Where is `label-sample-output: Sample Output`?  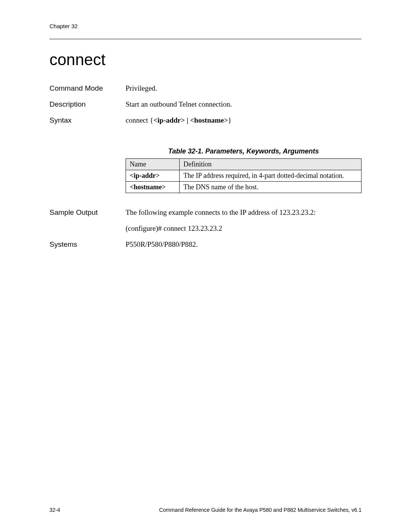 label-sample-output: Sample Output is located at coordinates (88, 220).